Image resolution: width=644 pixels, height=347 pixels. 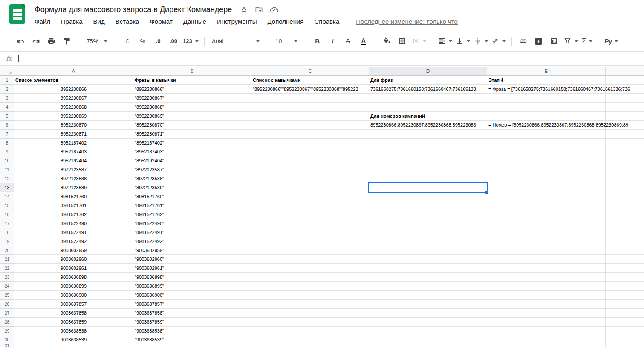 What do you see at coordinates (193, 116) in the screenshot?
I see `cell-B5: "8952230869"` at bounding box center [193, 116].